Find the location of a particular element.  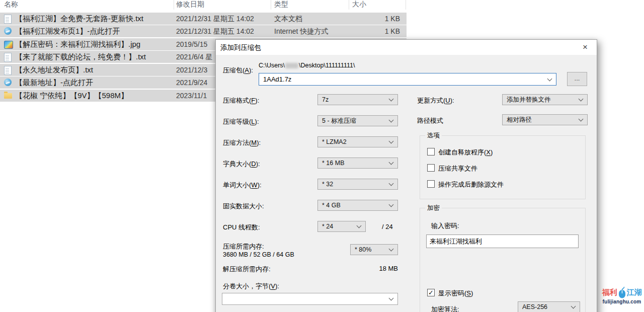

file-date: 2021/12/31 星期五 14:02 is located at coordinates (215, 19).